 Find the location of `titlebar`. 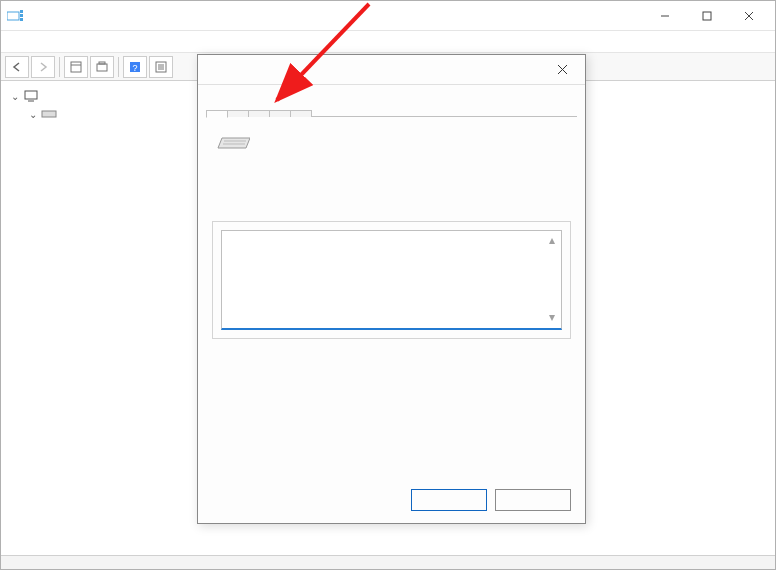

titlebar is located at coordinates (388, 16).